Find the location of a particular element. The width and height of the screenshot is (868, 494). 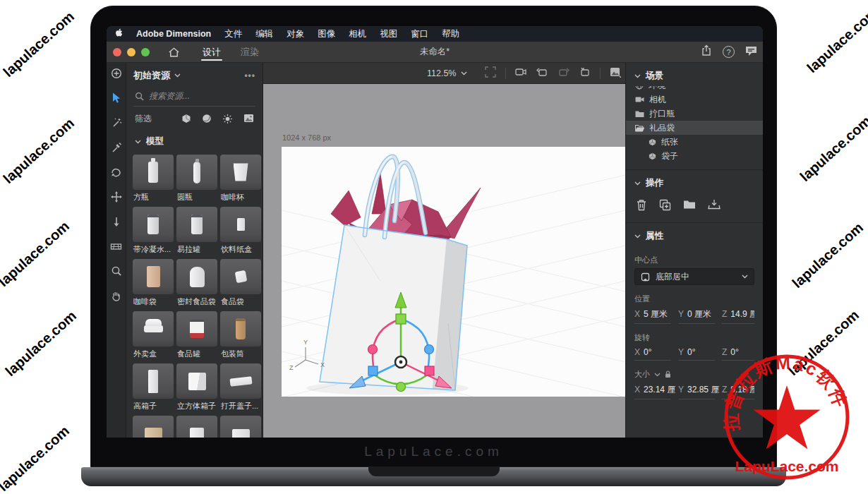

position-x-field: X5 厘米 is located at coordinates (653, 316).